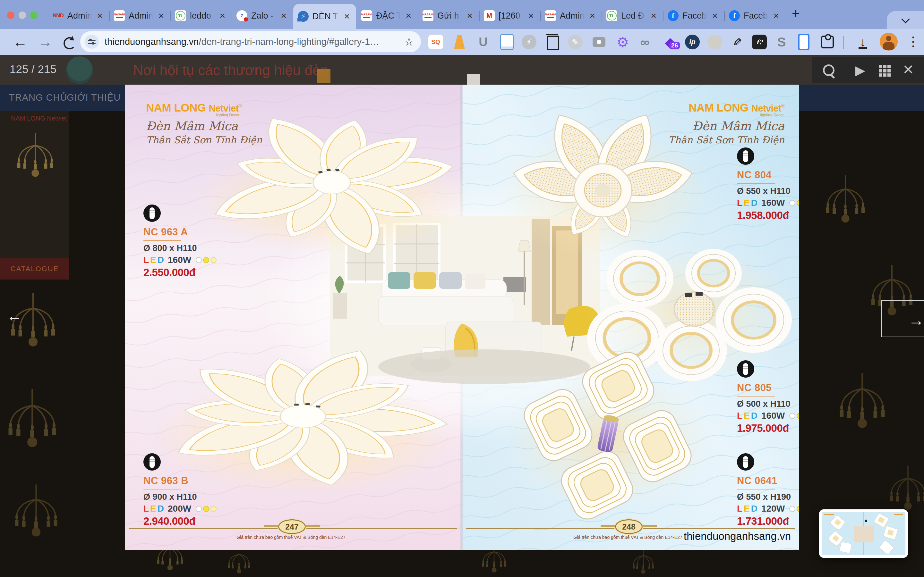  What do you see at coordinates (906, 20) in the screenshot?
I see `tab-search-button` at bounding box center [906, 20].